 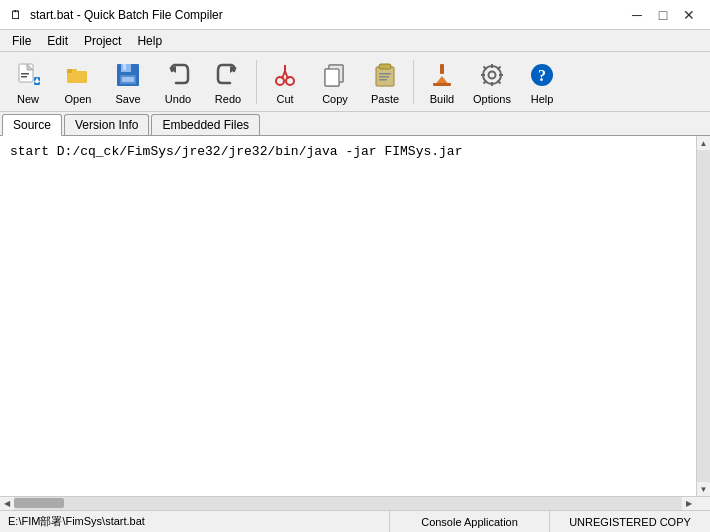 What do you see at coordinates (76, 522) in the screenshot?
I see `filepath-text: E:\FIM部署\FimSys\start.bat` at bounding box center [76, 522].